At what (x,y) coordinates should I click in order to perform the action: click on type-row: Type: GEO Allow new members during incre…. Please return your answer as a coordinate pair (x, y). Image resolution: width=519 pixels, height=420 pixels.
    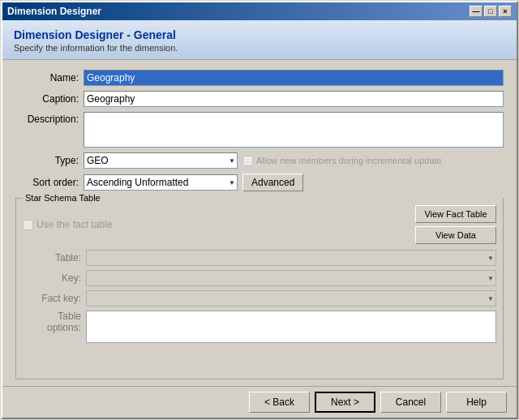
    Looking at the image, I should click on (260, 161).